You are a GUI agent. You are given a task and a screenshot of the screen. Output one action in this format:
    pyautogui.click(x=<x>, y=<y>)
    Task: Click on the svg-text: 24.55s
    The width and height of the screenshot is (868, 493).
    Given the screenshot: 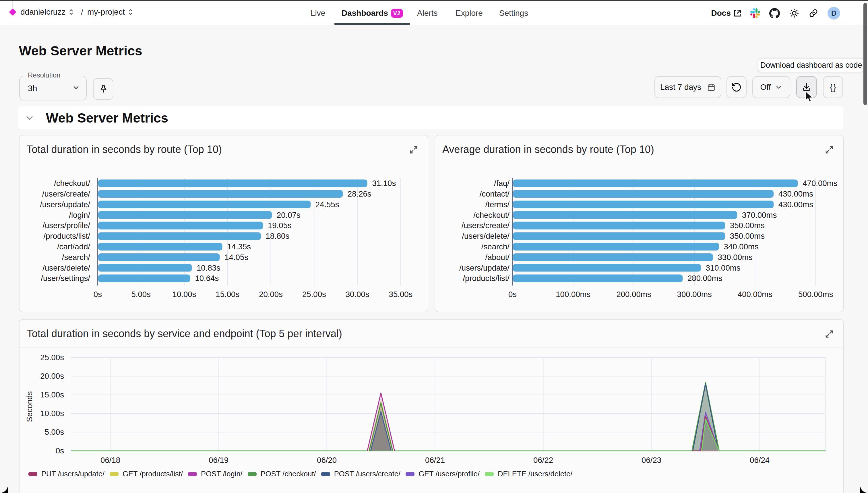 What is the action you would take?
    pyautogui.click(x=327, y=204)
    